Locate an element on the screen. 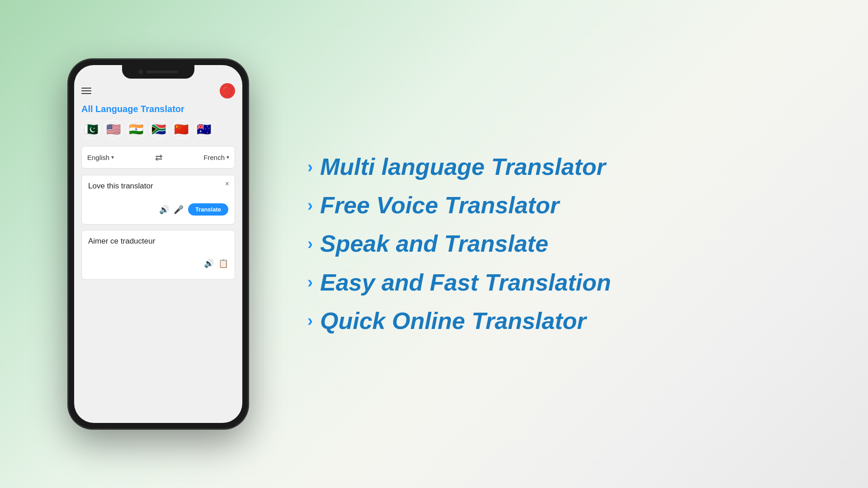  feature-item-3: › Speak and Translate is located at coordinates (570, 244).